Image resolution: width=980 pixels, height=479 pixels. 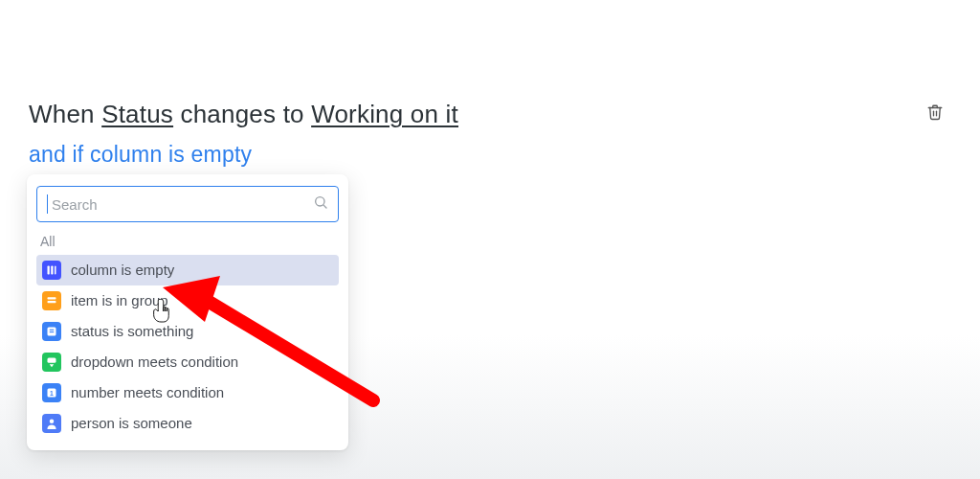 I want to click on svg-text: 1, so click(x=52, y=393).